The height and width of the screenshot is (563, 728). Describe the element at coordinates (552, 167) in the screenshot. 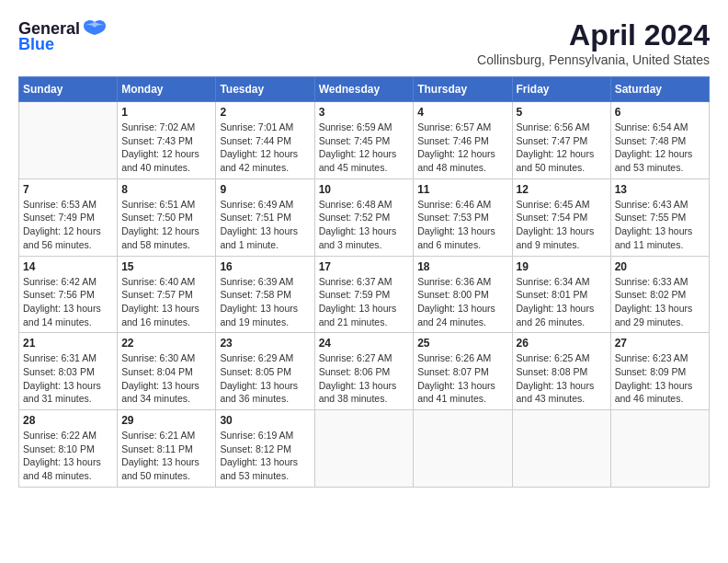

I see `day-info-line: and 50 minutes.` at that location.